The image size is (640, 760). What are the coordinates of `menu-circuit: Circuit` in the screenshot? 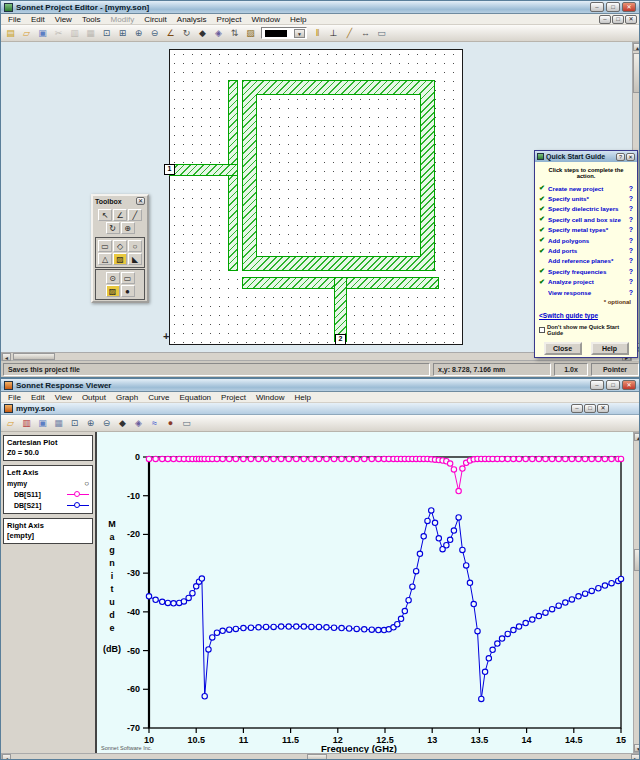 It's located at (156, 20).